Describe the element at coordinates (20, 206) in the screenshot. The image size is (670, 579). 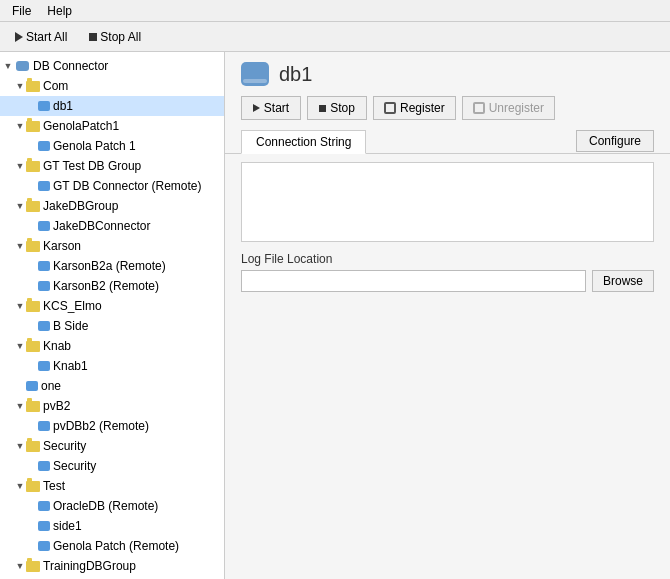
I see `tree-toggle-jakedbgroup: ▼` at that location.